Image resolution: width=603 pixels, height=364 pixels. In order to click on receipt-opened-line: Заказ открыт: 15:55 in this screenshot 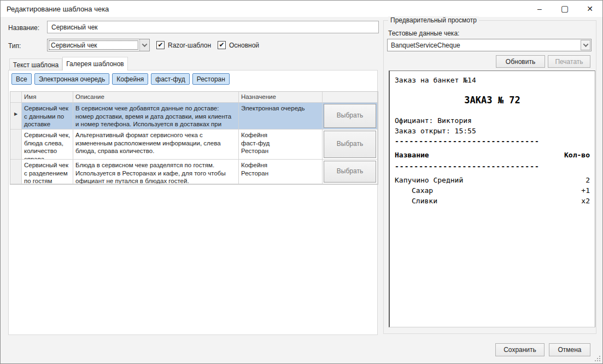, I will do `click(492, 131)`.